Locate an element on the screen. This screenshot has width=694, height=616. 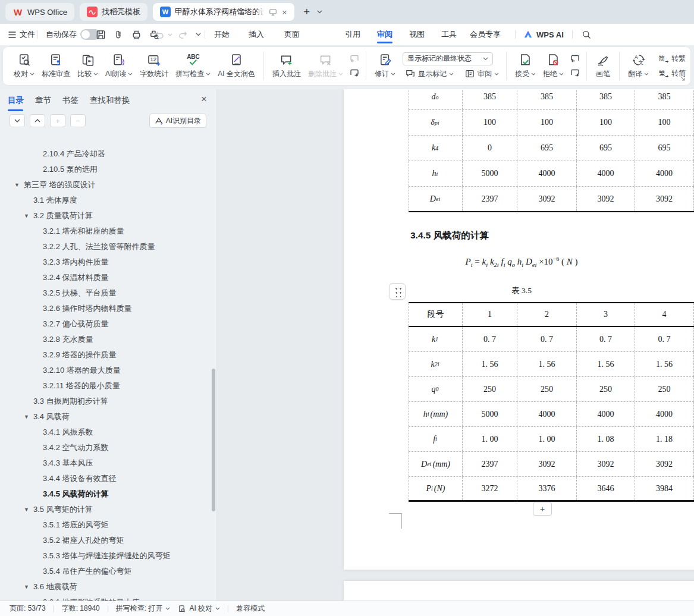
menu-tab-insert: 插入 is located at coordinates (256, 34).